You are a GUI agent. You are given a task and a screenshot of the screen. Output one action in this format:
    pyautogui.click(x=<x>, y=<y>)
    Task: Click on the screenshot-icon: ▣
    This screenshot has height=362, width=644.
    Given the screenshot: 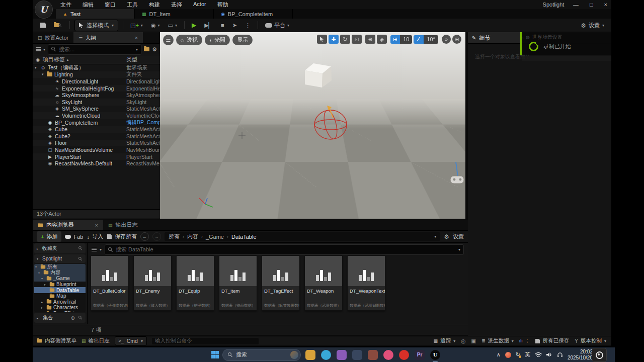 What is the action you would take?
    pyautogui.click(x=473, y=341)
    